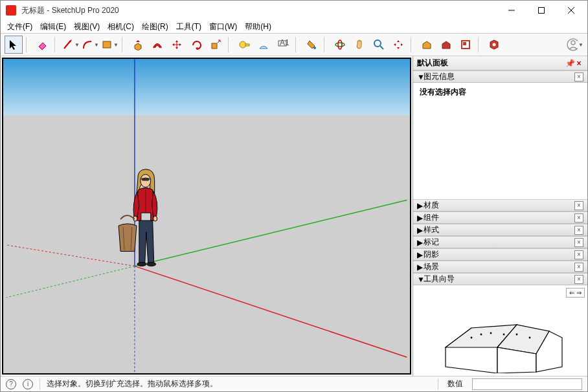  Describe the element at coordinates (500, 217) in the screenshot. I see `panel-components-header: ▶ 组件 ×` at that location.